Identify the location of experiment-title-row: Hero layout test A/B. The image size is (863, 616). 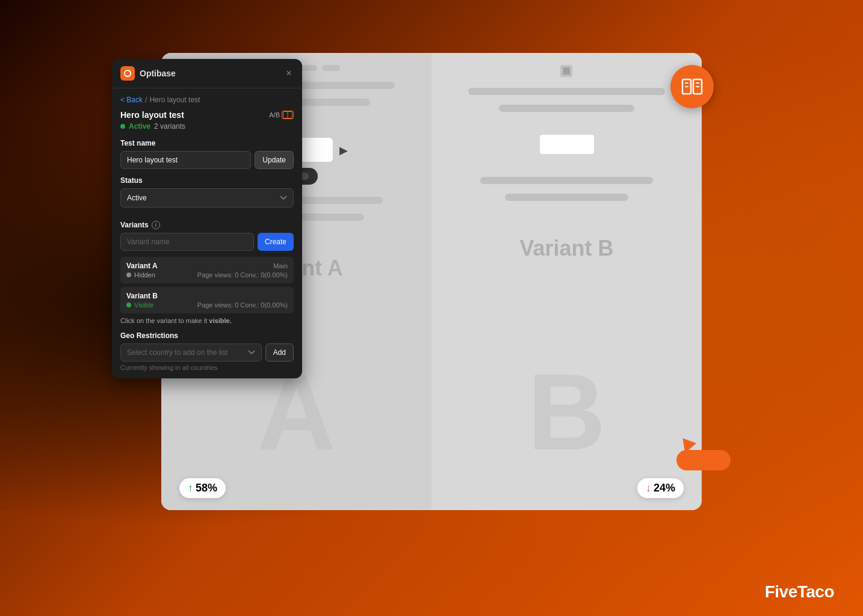
(207, 115).